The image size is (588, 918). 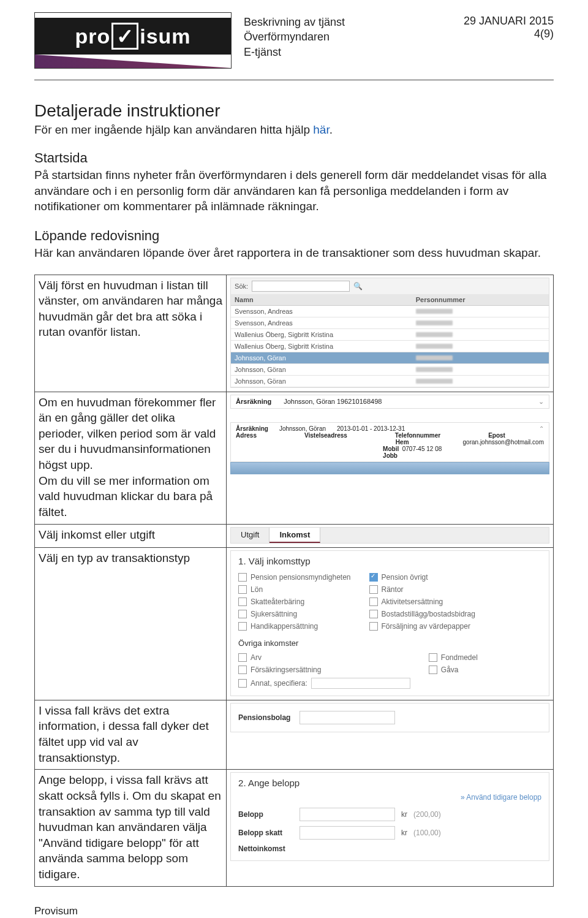 I want to click on instruction-step-1: Välj först en huvudman i listan till vän…, so click(x=131, y=333).